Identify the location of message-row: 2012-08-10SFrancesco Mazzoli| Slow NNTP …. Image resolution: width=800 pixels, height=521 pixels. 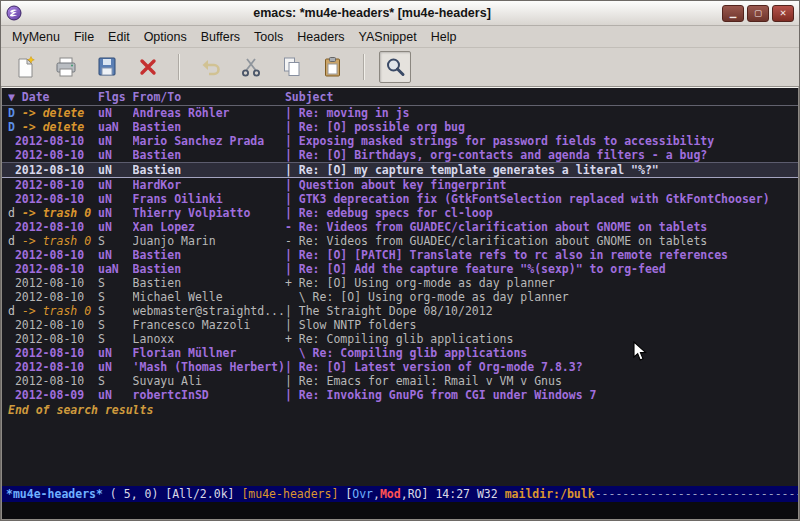
(400, 325).